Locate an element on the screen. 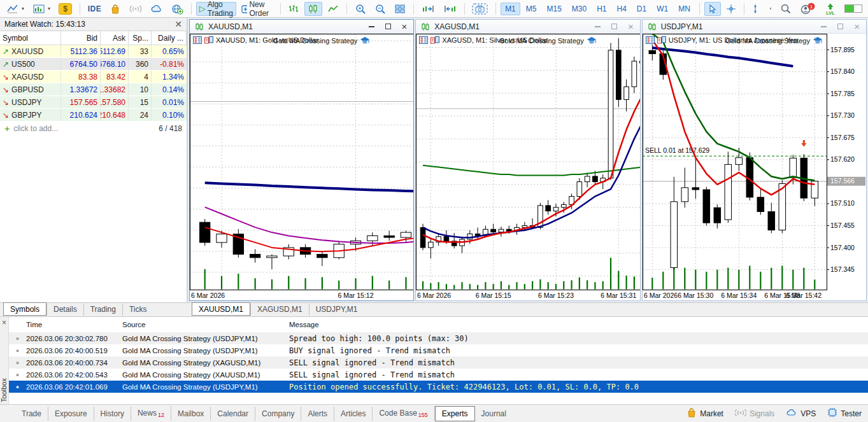 This screenshot has width=868, height=422. market-watch-row-usdjpy: ↘USDJPY157.565157.580150.01% is located at coordinates (93, 102).